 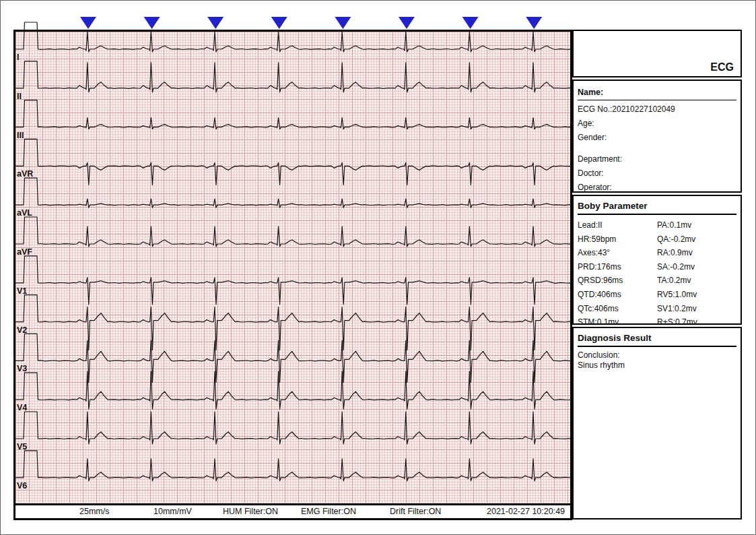 I want to click on diagnosis-body: Conclusion: Sinus rhythm, so click(x=657, y=358).